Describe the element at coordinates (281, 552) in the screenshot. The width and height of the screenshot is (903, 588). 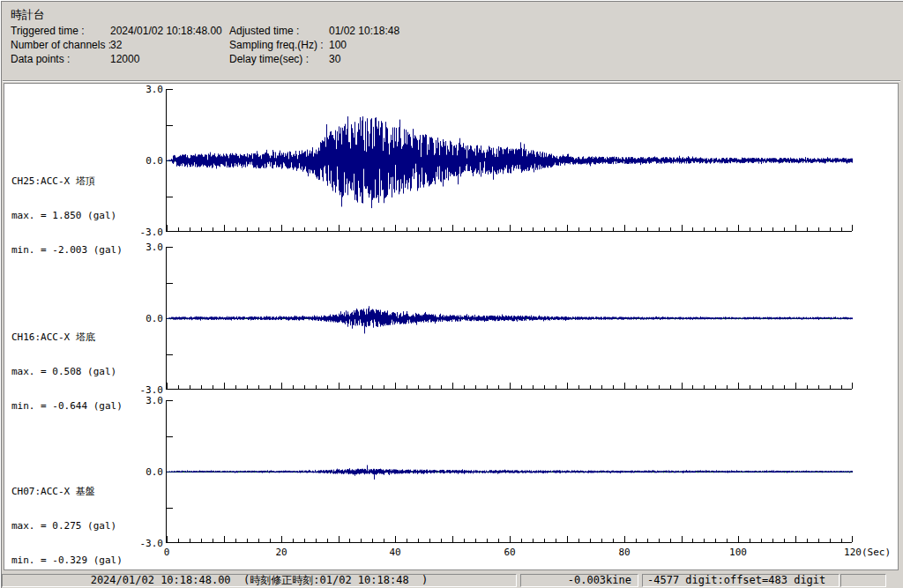
I see `x-axis-label: 20` at that location.